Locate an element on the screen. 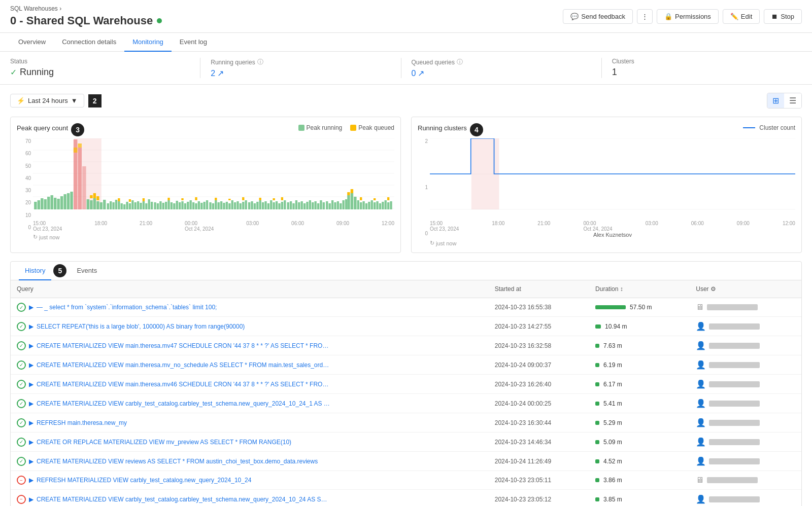  query-cell: − ▶ CREATE MATERIALIZED VIEW carbly_test… is located at coordinates (250, 498).